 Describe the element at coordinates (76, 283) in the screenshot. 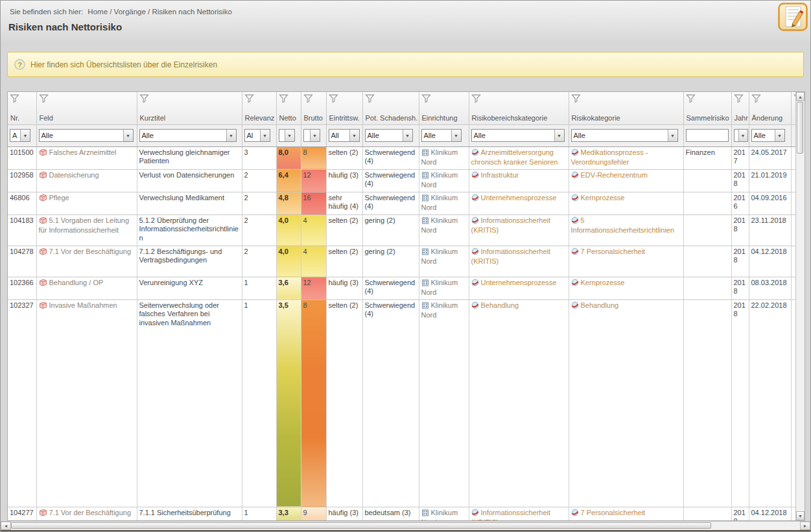

I see `feld-link: Behandlung / OP` at that location.